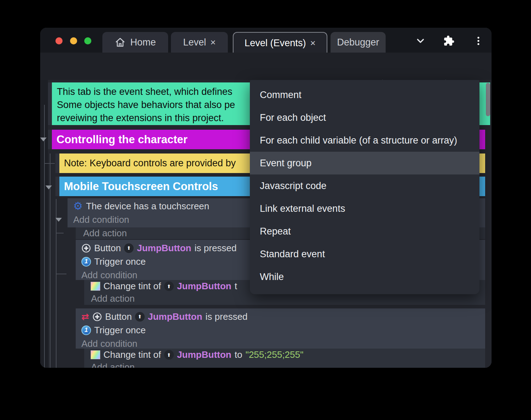 The image size is (531, 420). What do you see at coordinates (365, 254) in the screenshot?
I see `menu-item-standard-event: Standard event` at bounding box center [365, 254].